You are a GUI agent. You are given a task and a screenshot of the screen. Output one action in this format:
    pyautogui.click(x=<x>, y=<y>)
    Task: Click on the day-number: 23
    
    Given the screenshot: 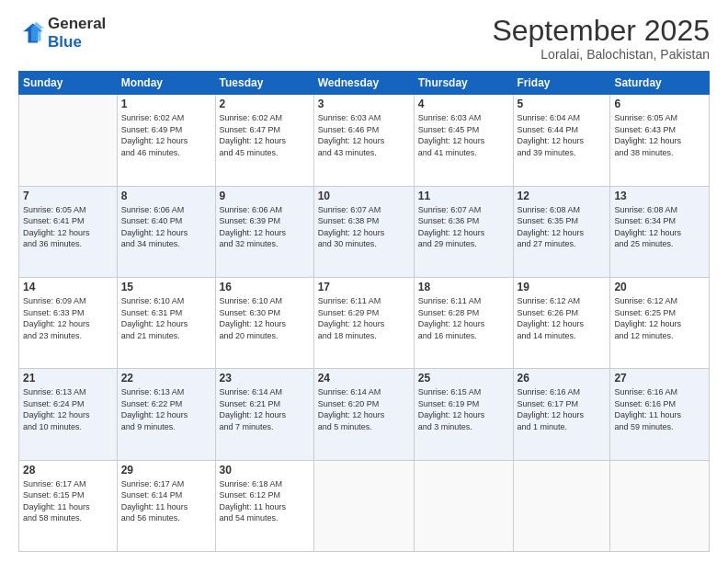 What is the action you would take?
    pyautogui.click(x=265, y=378)
    